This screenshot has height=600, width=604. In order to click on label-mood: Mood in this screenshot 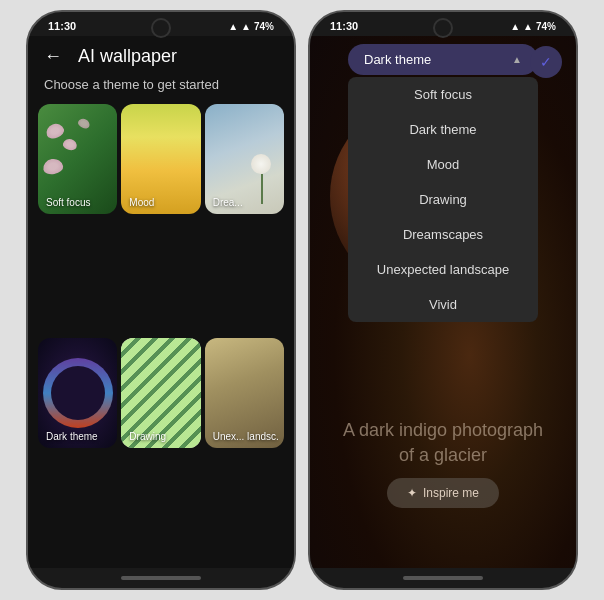, I will do `click(142, 202)`.